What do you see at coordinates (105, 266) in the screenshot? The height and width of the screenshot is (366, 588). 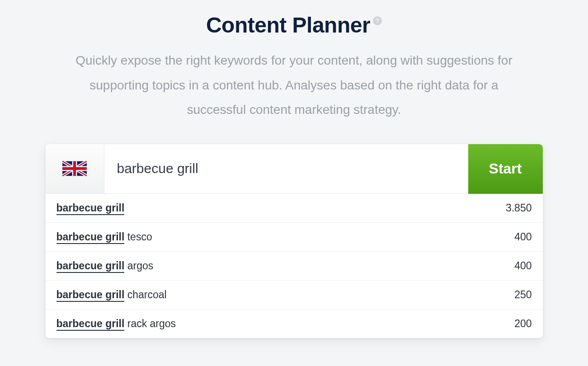 I see `suggestion-text: barbecue grill argos` at bounding box center [105, 266].